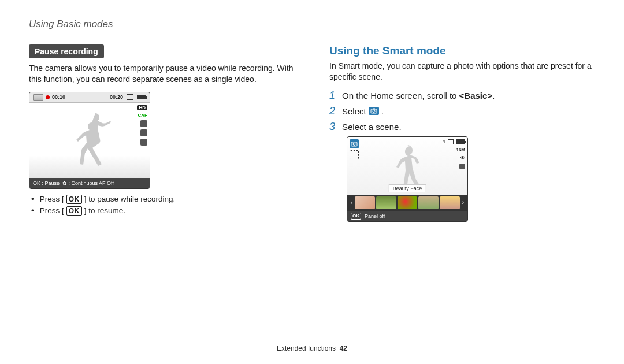 Image resolution: width=624 pixels, height=364 pixels. I want to click on smart-preview: 1 16M 👁 Beauty Face, so click(407, 166).